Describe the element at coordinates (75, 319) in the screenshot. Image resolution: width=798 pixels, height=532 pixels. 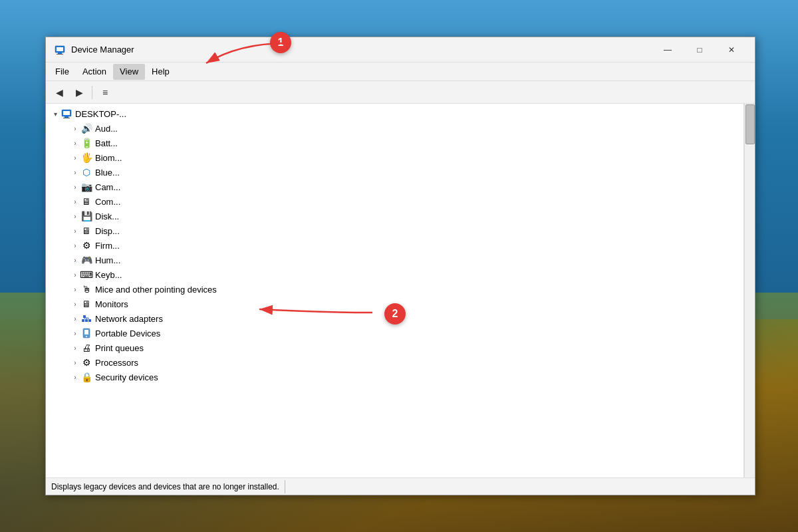
I see `network-expander: ›` at that location.